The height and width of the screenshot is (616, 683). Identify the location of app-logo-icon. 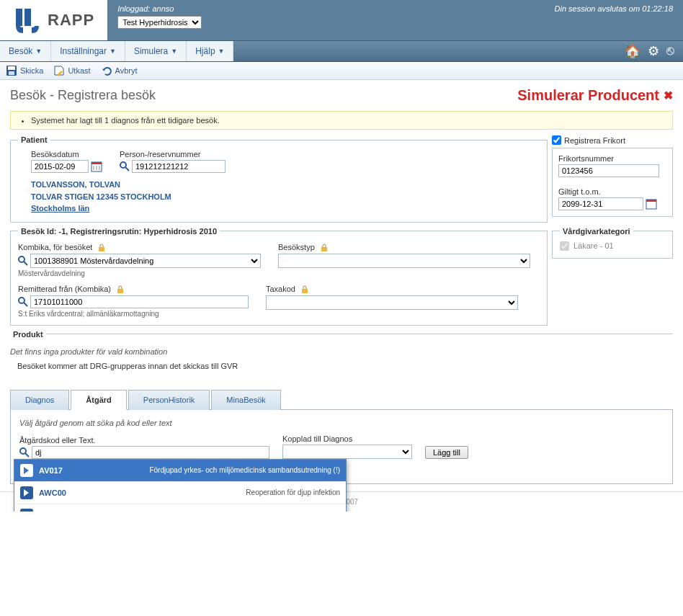
(27, 20).